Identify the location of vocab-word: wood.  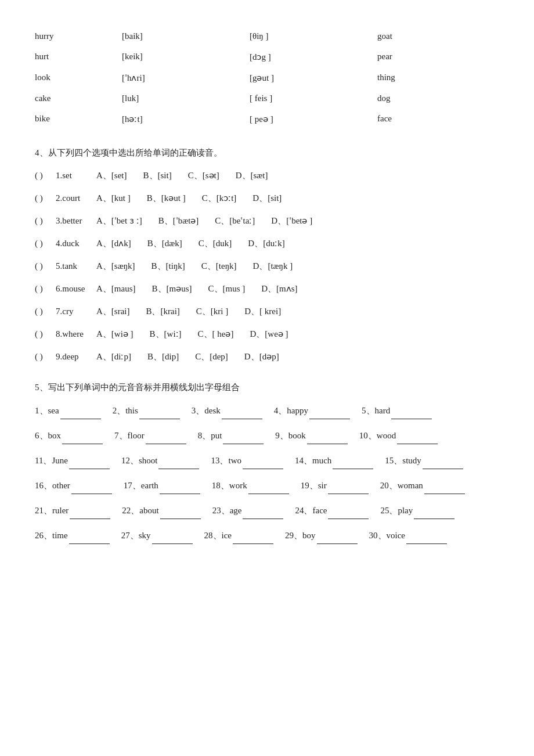
(387, 435).